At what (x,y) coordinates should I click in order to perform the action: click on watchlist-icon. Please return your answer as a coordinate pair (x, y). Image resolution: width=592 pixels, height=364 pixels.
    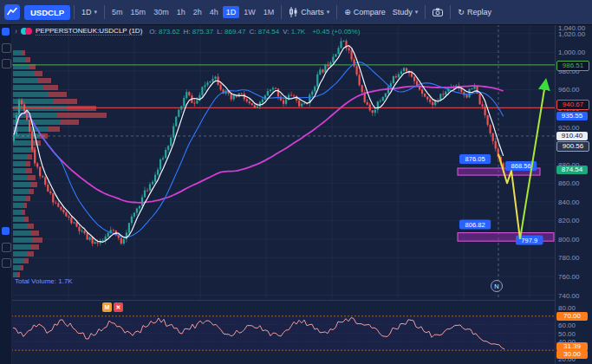
    Looking at the image, I should click on (5, 31).